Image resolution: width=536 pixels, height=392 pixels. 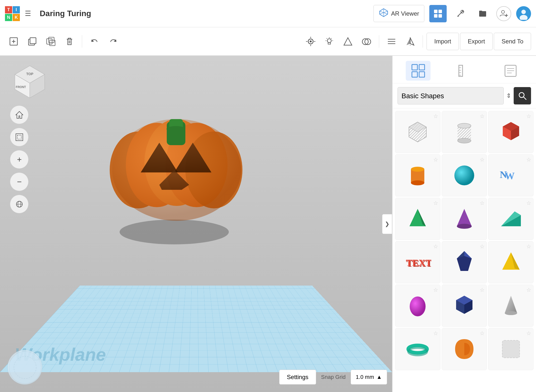 I want to click on flip-button, so click(x=410, y=41).